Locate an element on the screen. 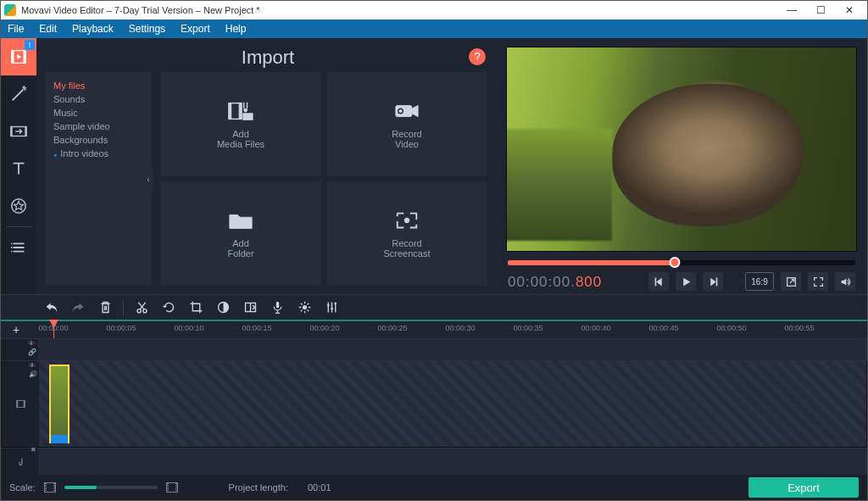 The height and width of the screenshot is (501, 868). app-logo-icon is located at coordinates (10, 10).